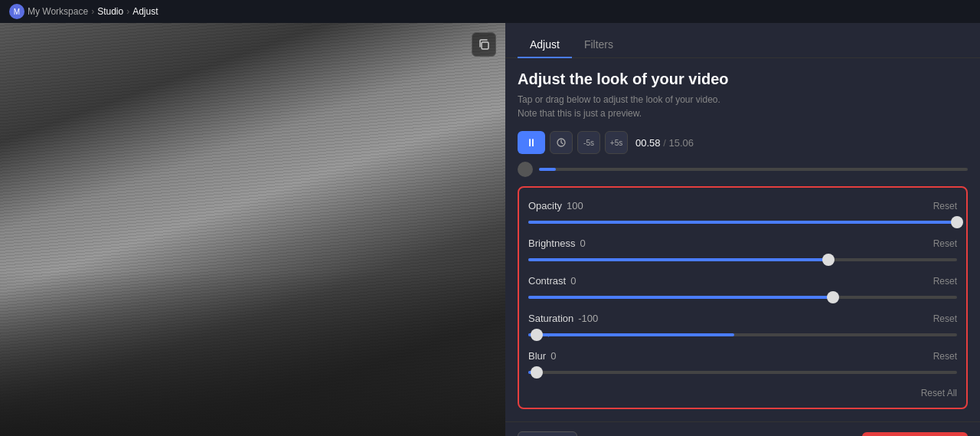 Image resolution: width=980 pixels, height=436 pixels. What do you see at coordinates (547, 434) in the screenshot?
I see `cancel-button: Cancel` at bounding box center [547, 434].